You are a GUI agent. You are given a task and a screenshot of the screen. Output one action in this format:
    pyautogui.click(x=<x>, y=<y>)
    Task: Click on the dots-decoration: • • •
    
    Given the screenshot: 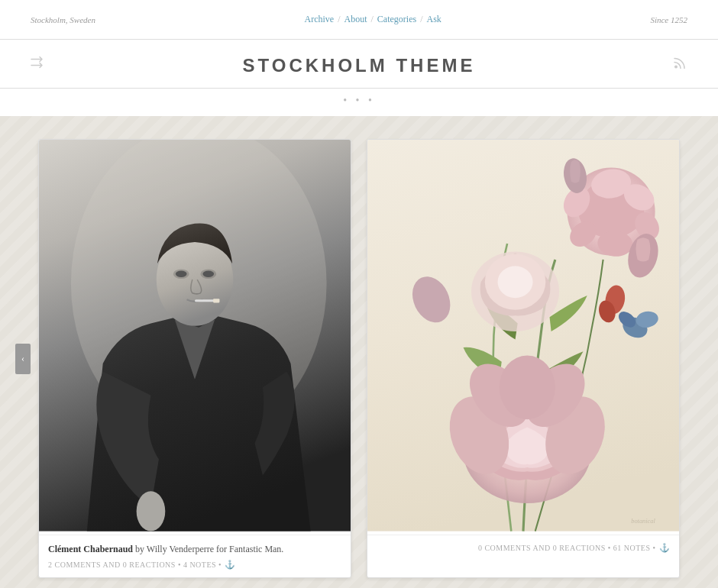 What is the action you would take?
    pyautogui.click(x=359, y=102)
    